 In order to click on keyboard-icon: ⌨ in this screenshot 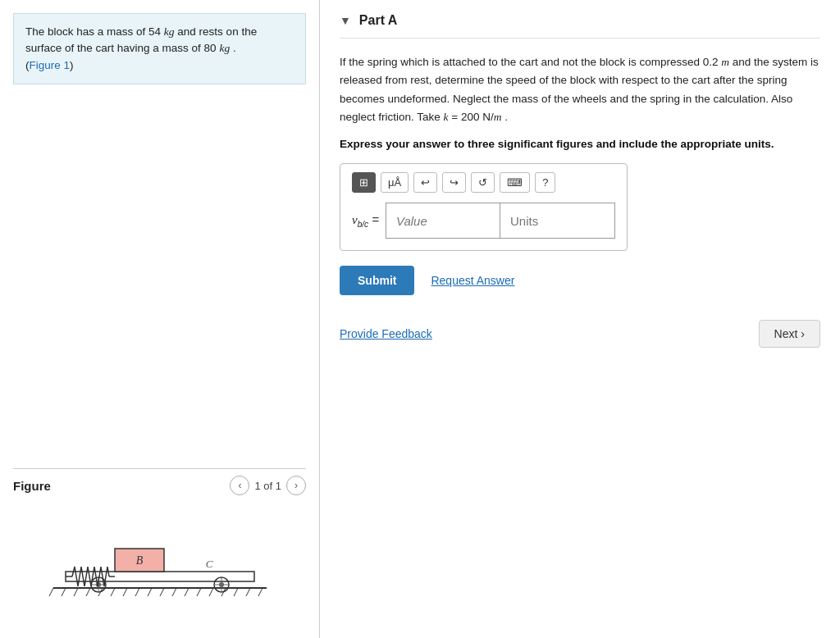, I will do `click(515, 182)`.